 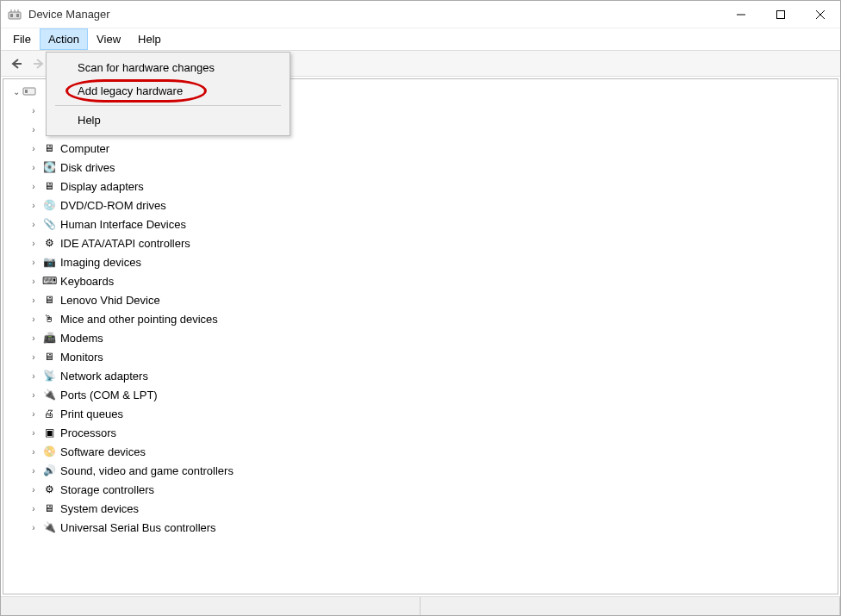 What do you see at coordinates (84, 148) in the screenshot?
I see `tree-node-label: Computer` at bounding box center [84, 148].